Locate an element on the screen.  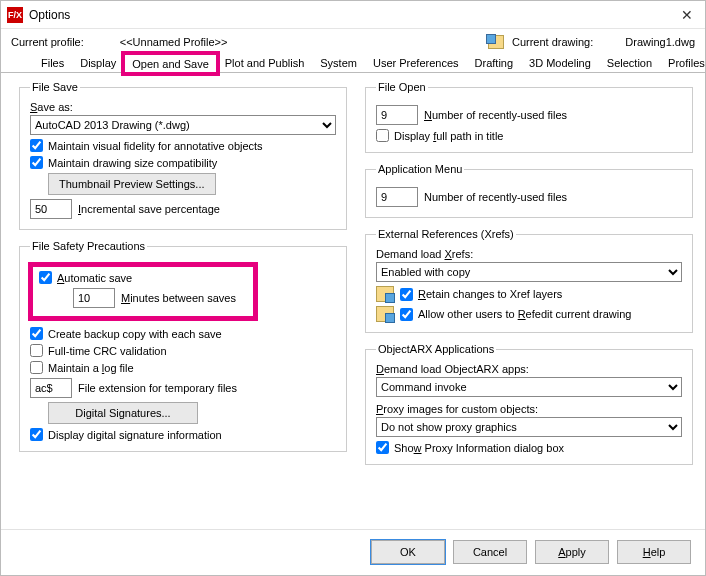
incremental-save-input is located at coordinates (51, 209).